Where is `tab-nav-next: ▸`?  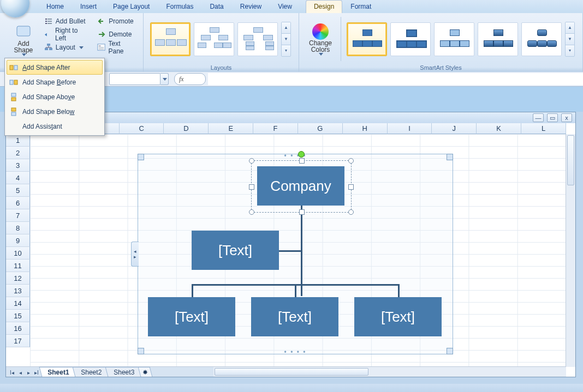 tab-nav-next: ▸ is located at coordinates (28, 372).